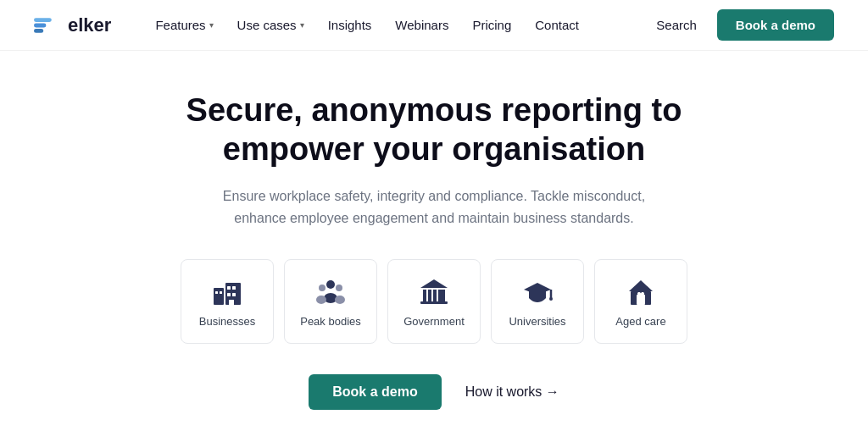 The height and width of the screenshot is (442, 868). Describe the element at coordinates (676, 25) in the screenshot. I see `search-button: Search` at that location.